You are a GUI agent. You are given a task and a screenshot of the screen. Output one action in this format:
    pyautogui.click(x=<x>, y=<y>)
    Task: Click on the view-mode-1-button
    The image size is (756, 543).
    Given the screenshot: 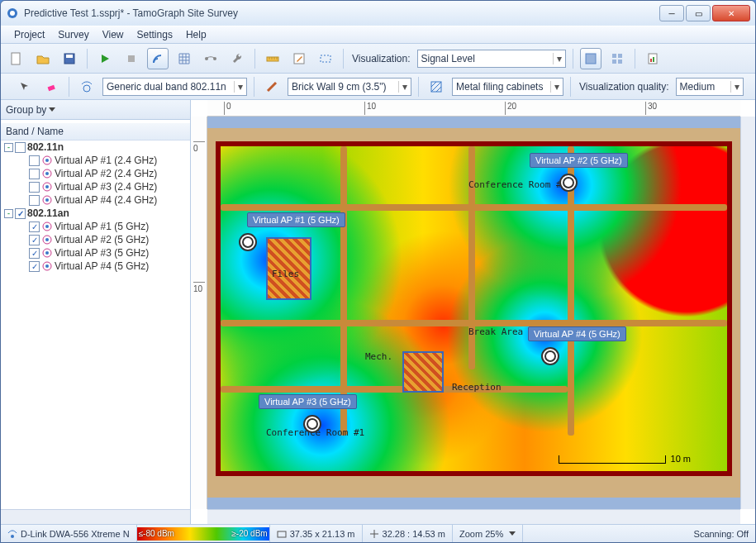 What is the action you would take?
    pyautogui.click(x=591, y=59)
    